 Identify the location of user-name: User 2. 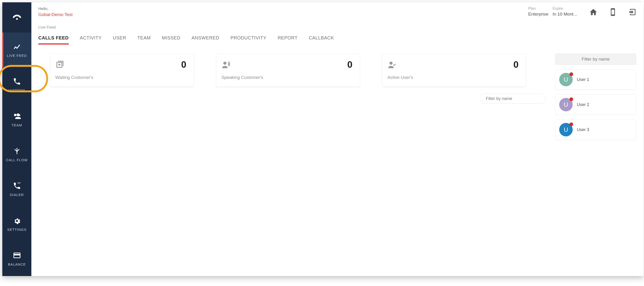
(583, 105).